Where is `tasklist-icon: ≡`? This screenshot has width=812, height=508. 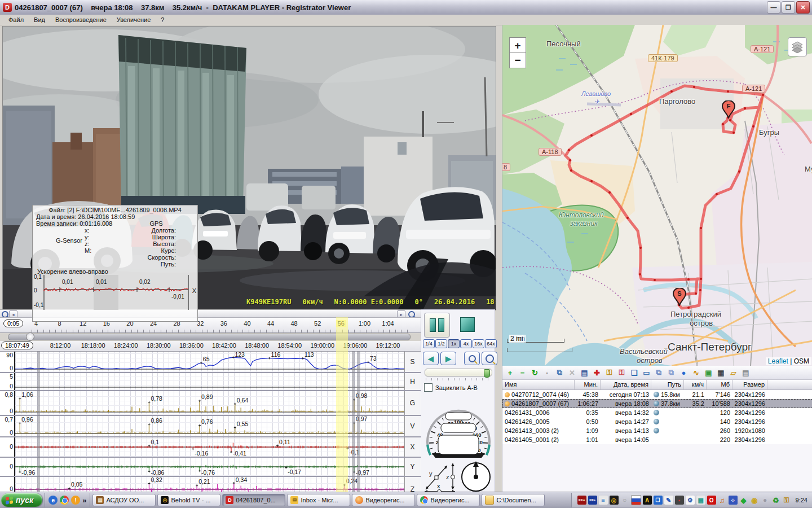 tasklist-icon: ≡ is located at coordinates (603, 500).